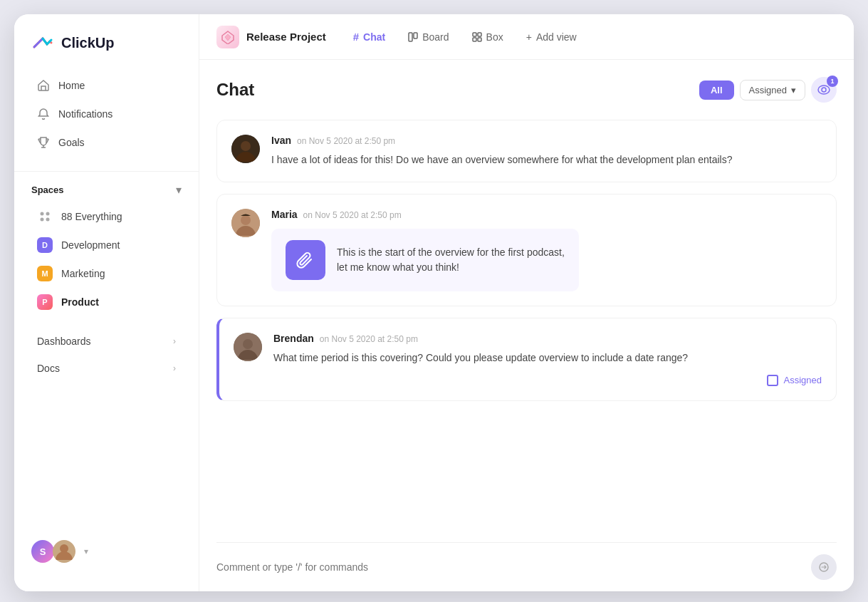  What do you see at coordinates (107, 302) in the screenshot?
I see `sidebar-item-product: P Product` at bounding box center [107, 302].